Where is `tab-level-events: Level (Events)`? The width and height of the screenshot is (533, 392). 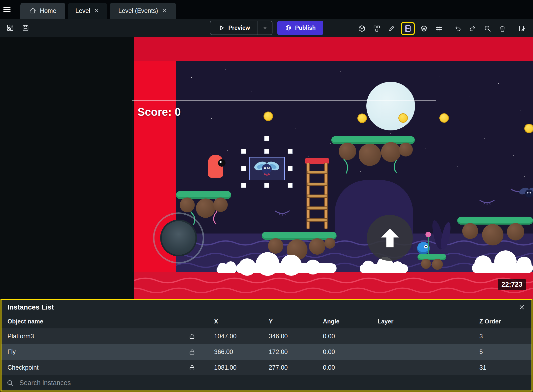
tab-level-events: Level (Events) is located at coordinates (143, 11).